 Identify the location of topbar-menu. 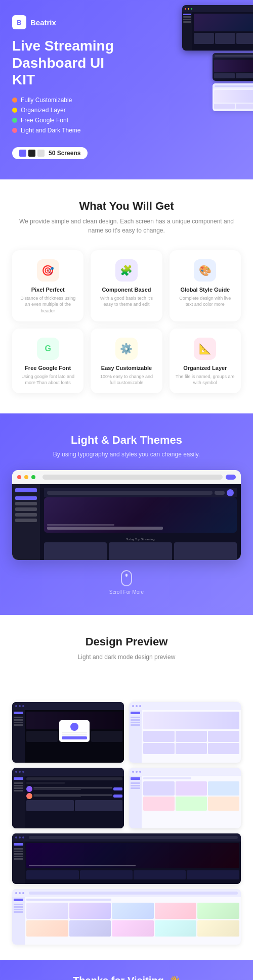
(220, 493).